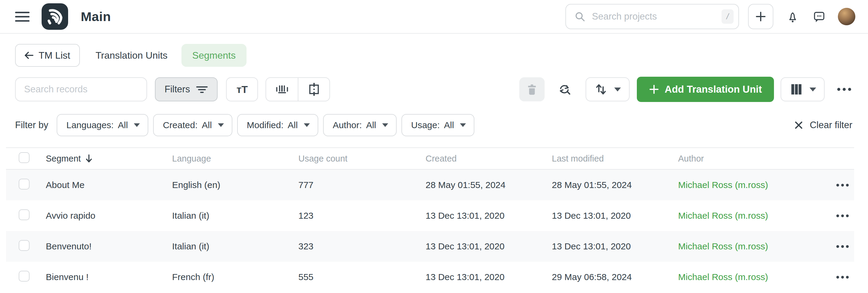  Describe the element at coordinates (235, 185) in the screenshot. I see `language-cell: English (en)` at that location.